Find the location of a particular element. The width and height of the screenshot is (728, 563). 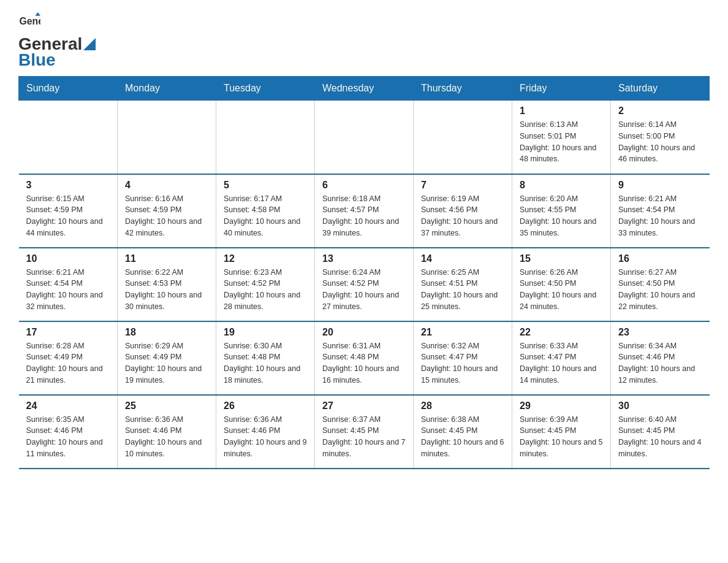

day-info: Sunrise: 6:40 AM Sunset: 4:45 PM Dayligh… is located at coordinates (661, 437).